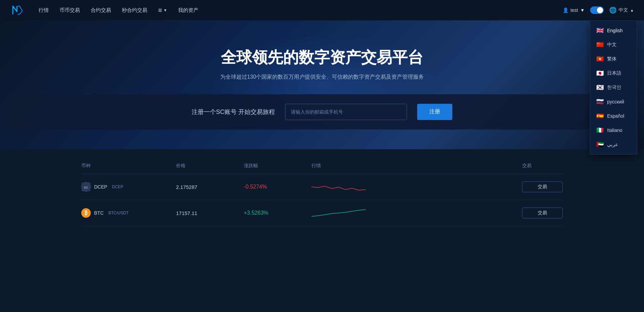 This screenshot has height=312, width=644. Describe the element at coordinates (86, 188) in the screenshot. I see `svg-text: DC` at that location.